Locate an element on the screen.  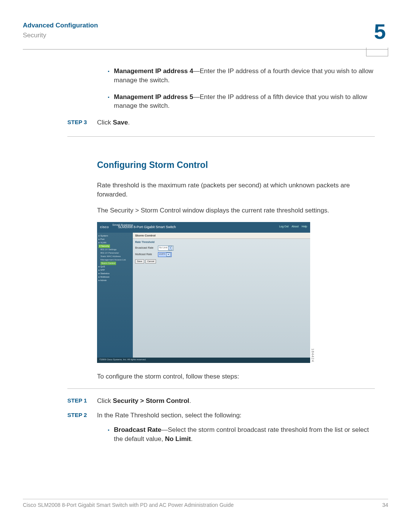
step-label: STEP 3 is located at coordinates (82, 123).